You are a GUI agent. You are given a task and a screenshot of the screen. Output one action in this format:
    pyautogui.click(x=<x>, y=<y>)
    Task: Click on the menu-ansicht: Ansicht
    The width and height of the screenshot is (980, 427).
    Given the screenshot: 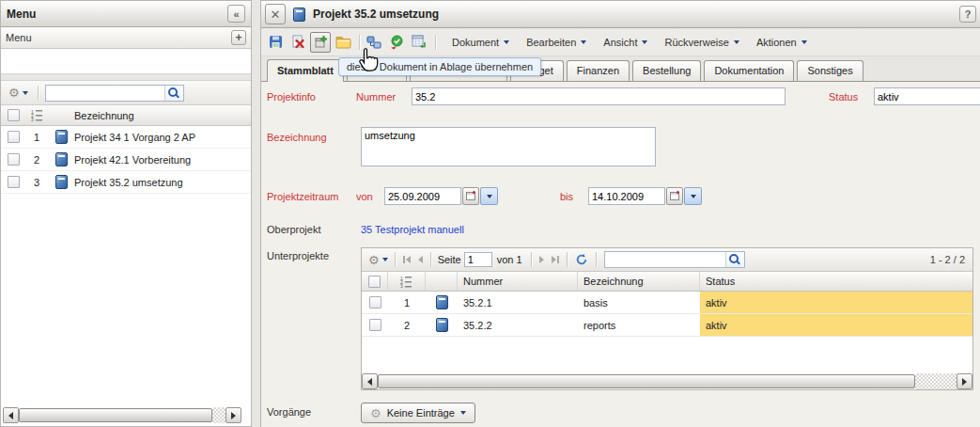 What is the action you would take?
    pyautogui.click(x=626, y=42)
    